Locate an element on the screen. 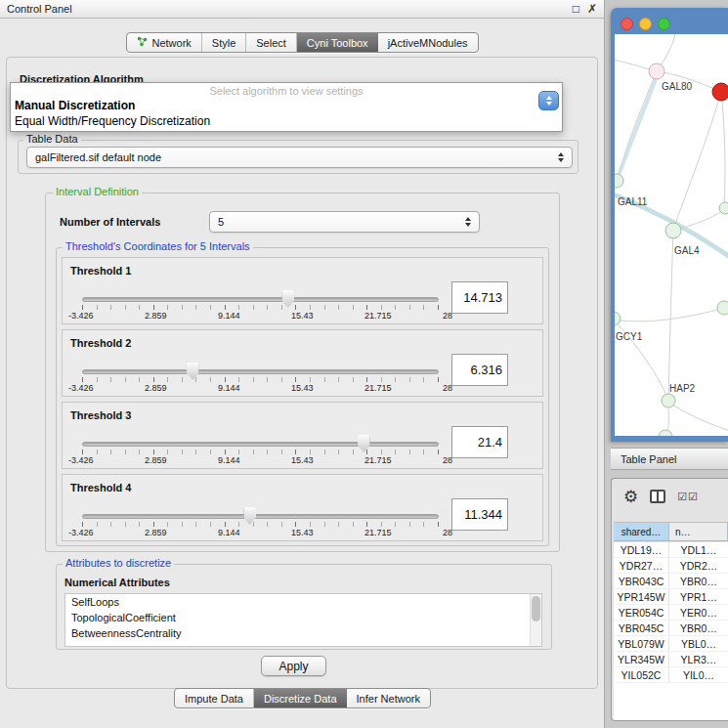  tab-style: Style is located at coordinates (225, 43).